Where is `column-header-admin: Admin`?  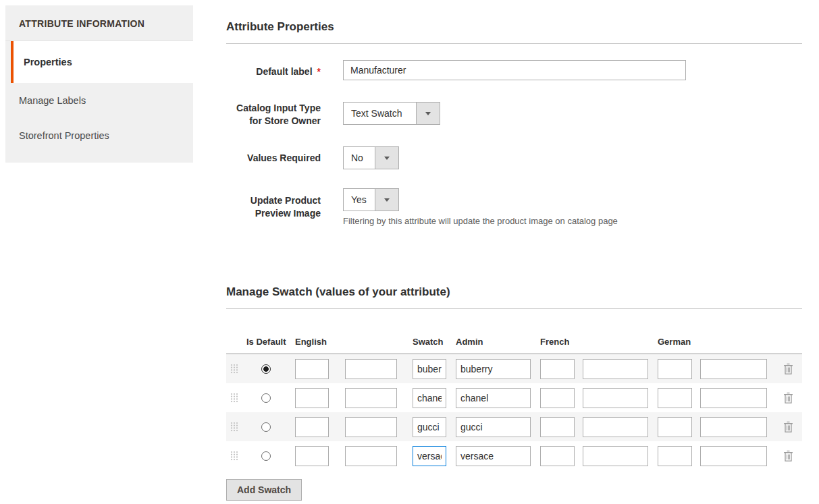 column-header-admin: Admin is located at coordinates (469, 341).